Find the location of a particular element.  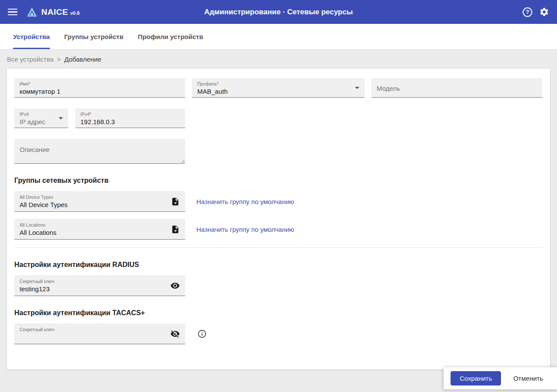

model-input is located at coordinates (457, 89).